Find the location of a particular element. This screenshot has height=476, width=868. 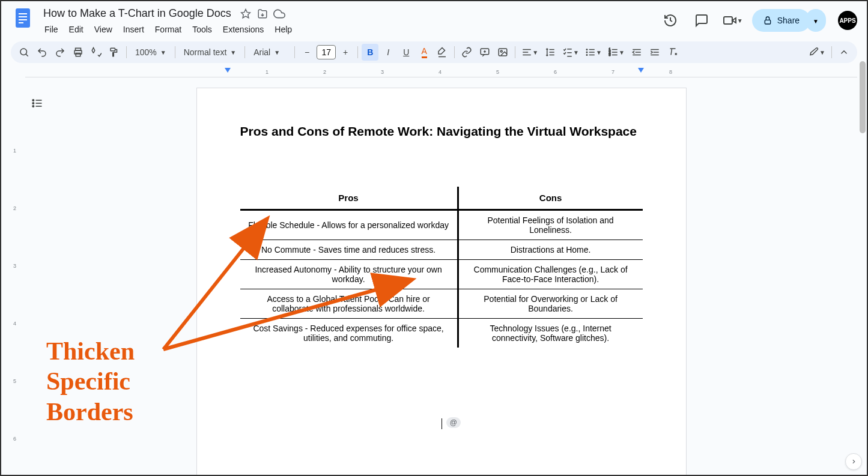

font-size-input is located at coordinates (326, 52).